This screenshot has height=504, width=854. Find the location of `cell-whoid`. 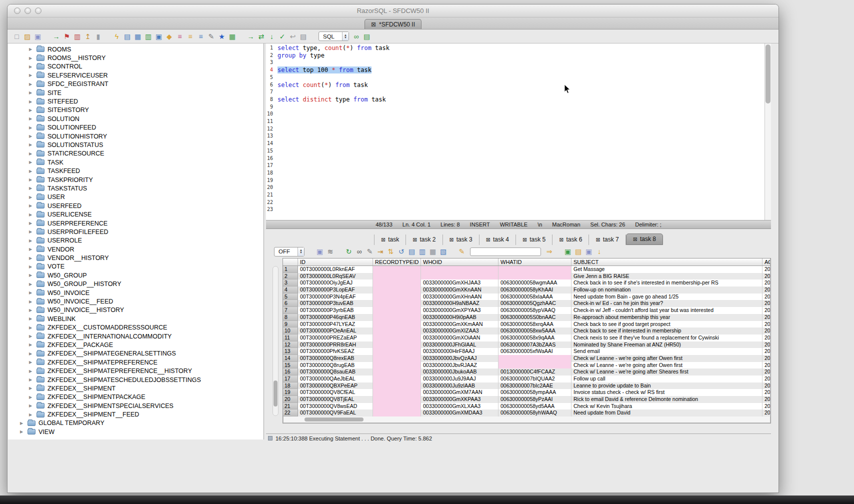

cell-whoid is located at coordinates (460, 276).